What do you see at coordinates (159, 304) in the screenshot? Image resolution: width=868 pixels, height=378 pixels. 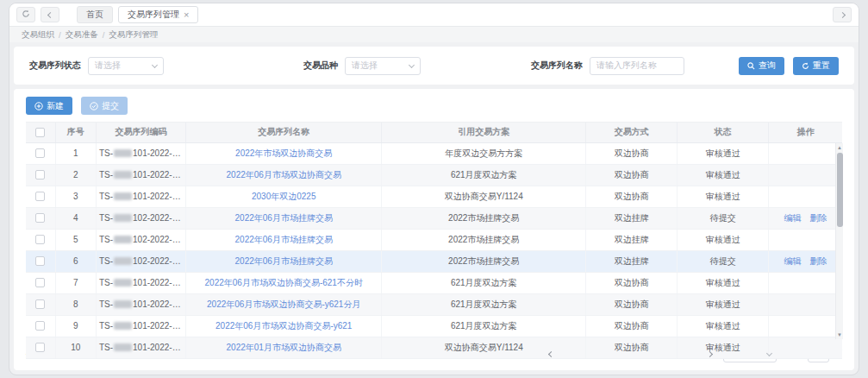 I see `code-suffix: 101-2022-7949` at bounding box center [159, 304].